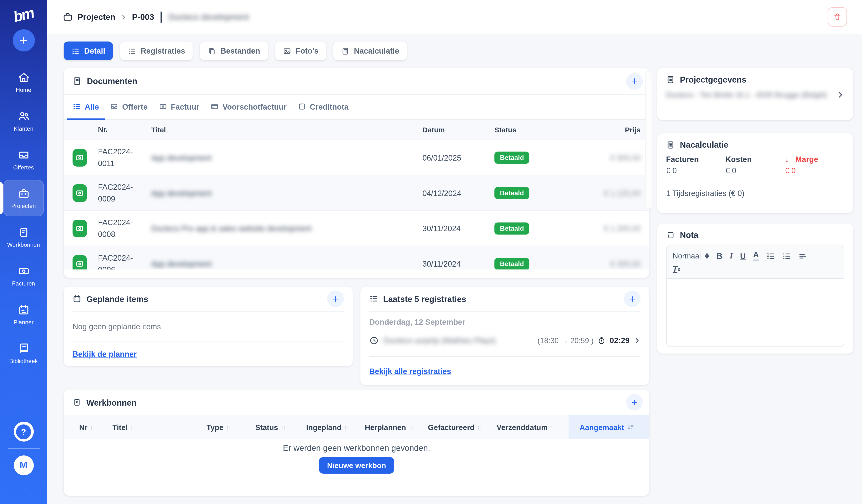 Image resolution: width=862 pixels, height=504 pixels. Describe the element at coordinates (24, 432) in the screenshot. I see `help-button: ?` at that location.